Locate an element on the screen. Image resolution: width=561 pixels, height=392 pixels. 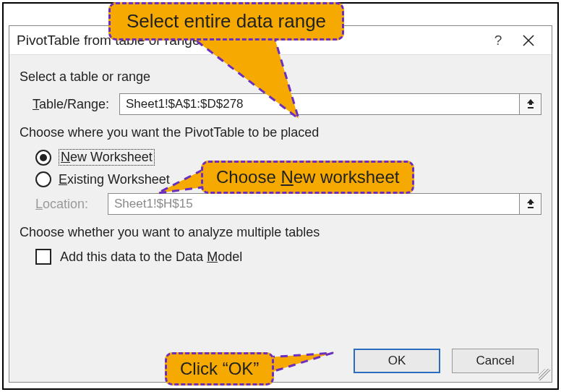
checkbox-data-model: Add this data to the Data Model is located at coordinates (288, 257).